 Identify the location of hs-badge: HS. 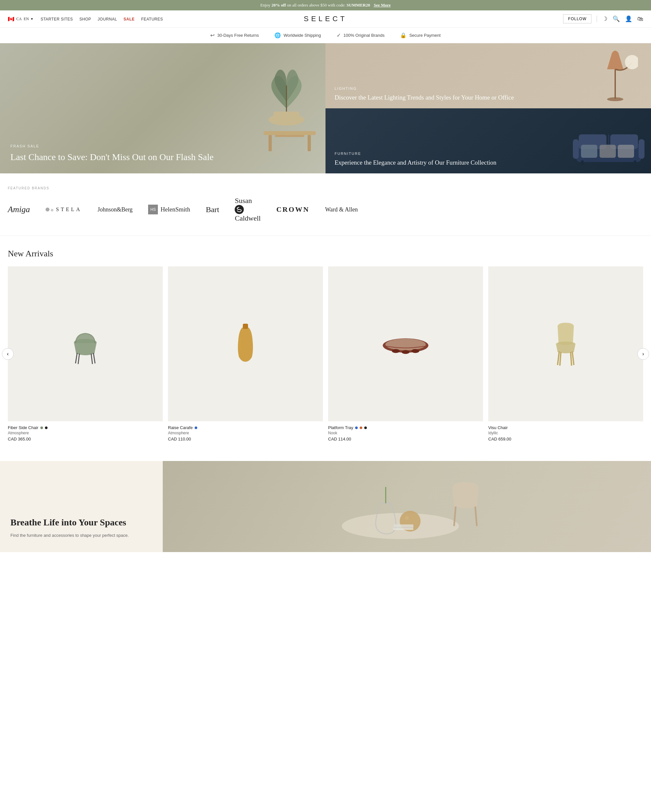
(153, 209).